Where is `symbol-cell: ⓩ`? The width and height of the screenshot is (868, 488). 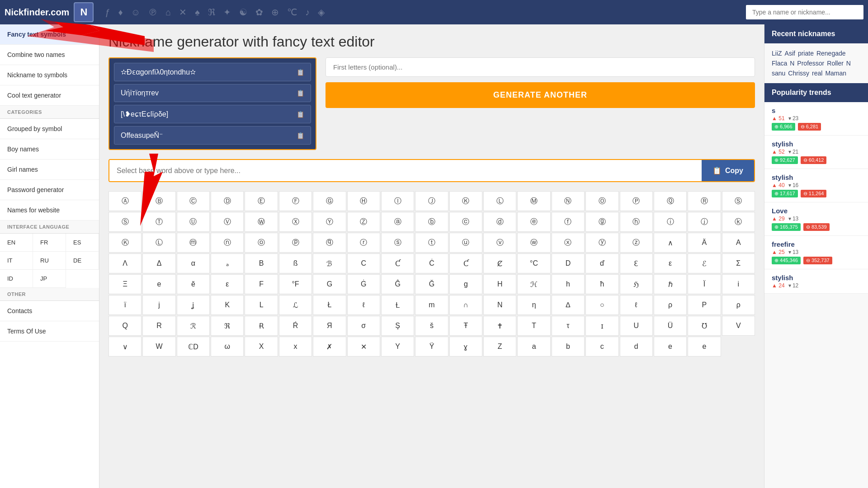
symbol-cell: ⓩ is located at coordinates (637, 243).